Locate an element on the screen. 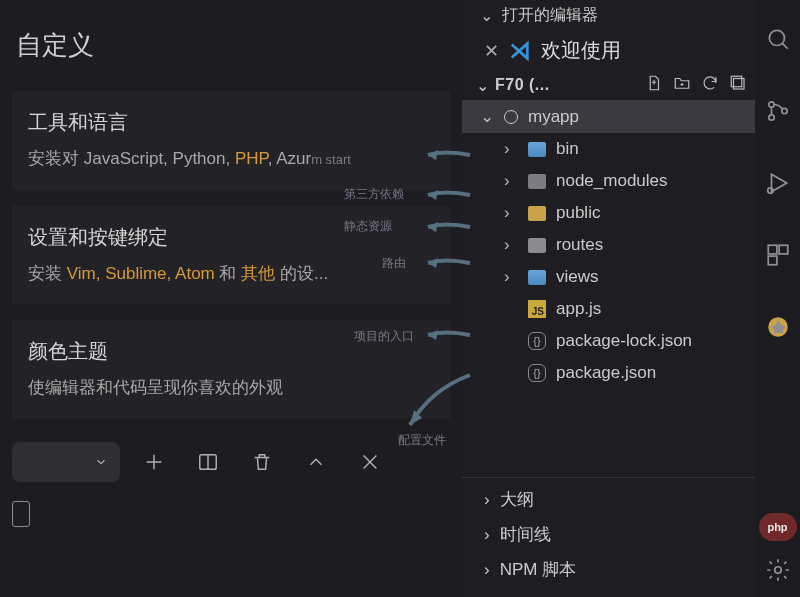 The image size is (800, 597). folder-label: views is located at coordinates (578, 277).